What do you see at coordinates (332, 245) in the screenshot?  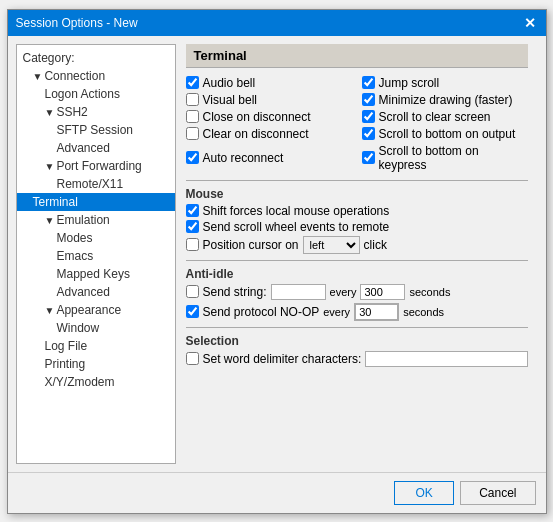 I see `position-select: left right center` at bounding box center [332, 245].